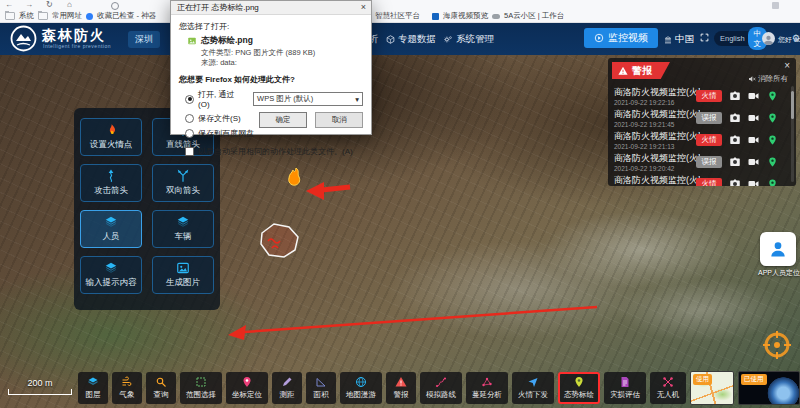 This screenshot has height=408, width=800. Describe the element at coordinates (792, 105) in the screenshot. I see `scrollbar-thumb` at that location.